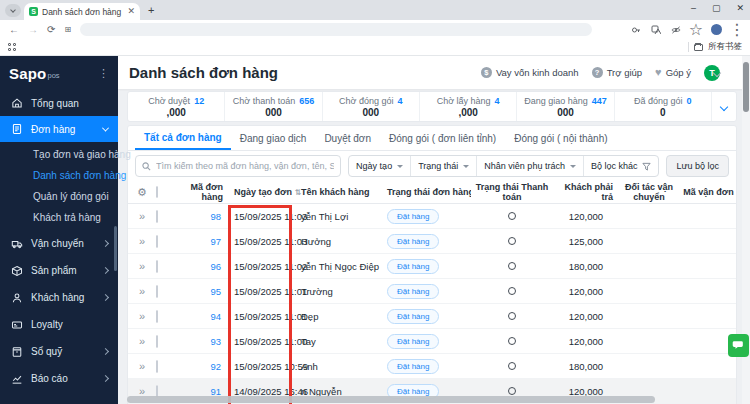 The width and height of the screenshot is (750, 404). What do you see at coordinates (274, 138) in the screenshot?
I see `tab-in-transaction: Đang giao dịch` at bounding box center [274, 138].